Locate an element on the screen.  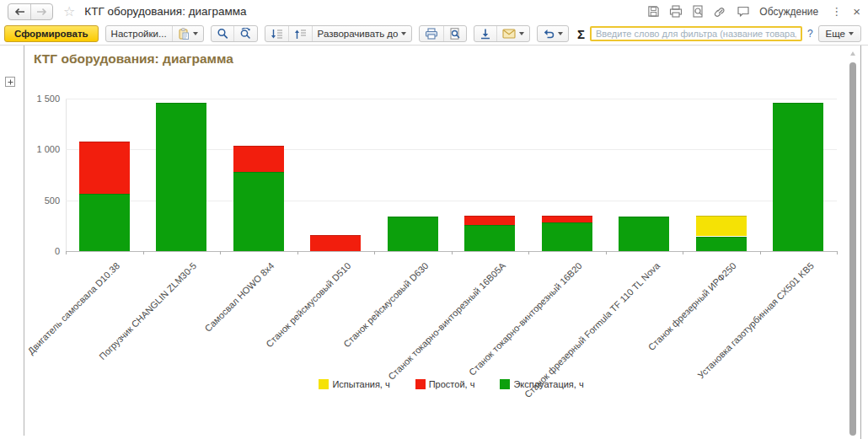
back-arrow-icon is located at coordinates (19, 12).